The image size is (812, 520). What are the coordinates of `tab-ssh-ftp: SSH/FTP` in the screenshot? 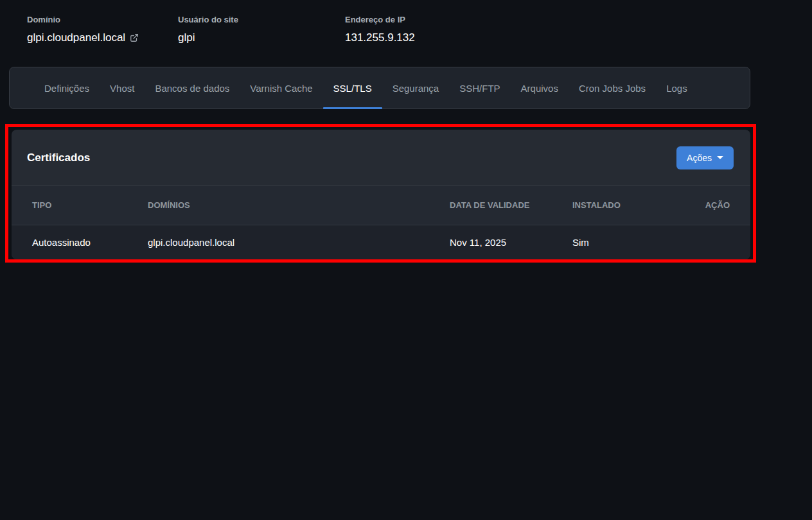 It's located at (479, 88).